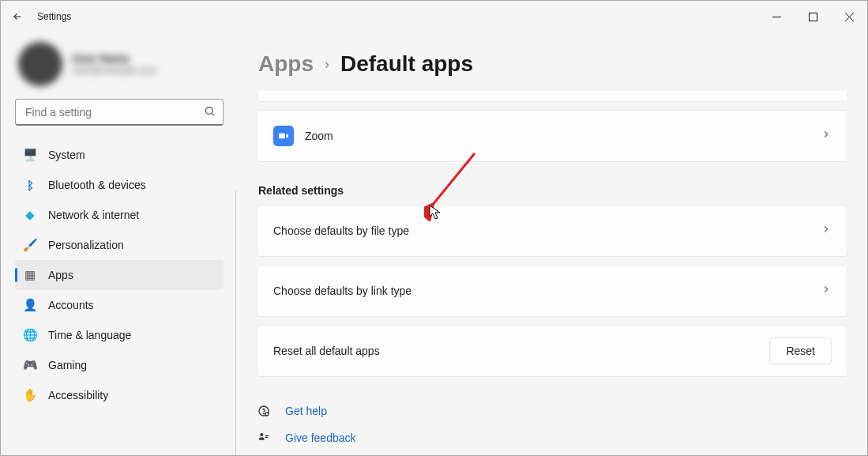 The image size is (868, 456). I want to click on row-label: Choose defaults by file type, so click(547, 231).